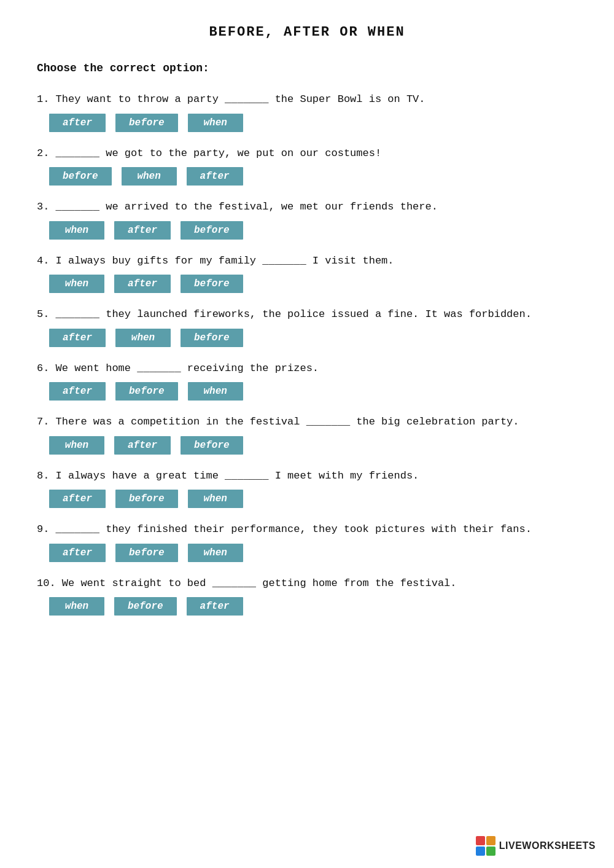  Describe the element at coordinates (77, 230) in the screenshot. I see `question-3-option-when: when` at that location.